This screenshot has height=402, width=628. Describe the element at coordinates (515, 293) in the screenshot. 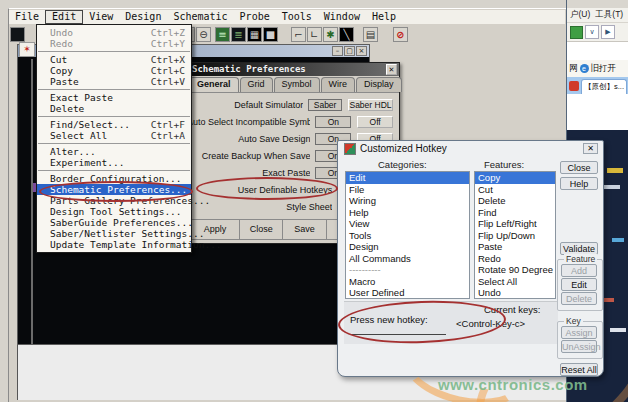

I see `feature-item: Undo` at that location.